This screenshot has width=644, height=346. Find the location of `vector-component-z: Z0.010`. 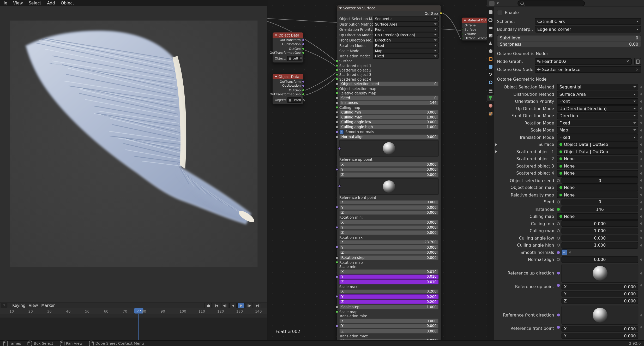

vector-component-z: Z0.010 is located at coordinates (389, 282).